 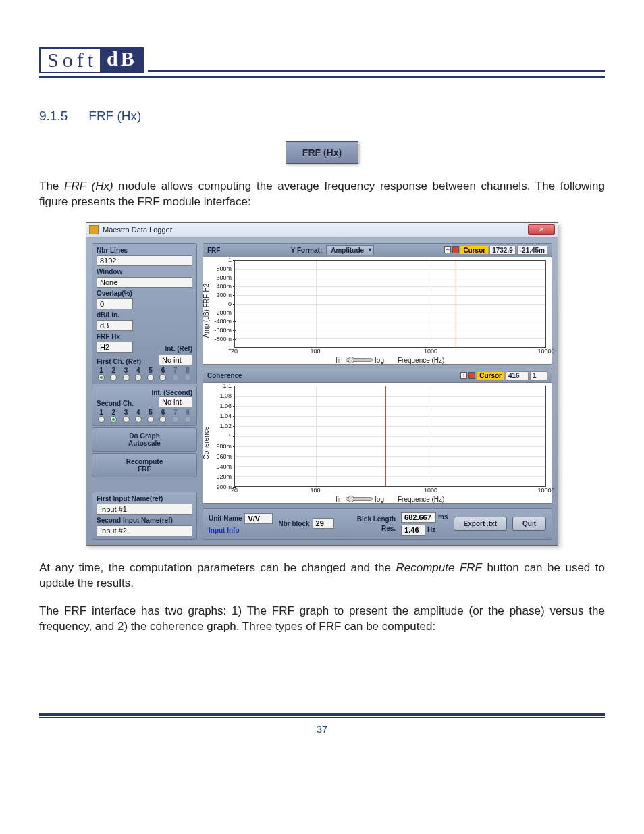 I want to click on frf-hx-module-button: FRF (Hx), so click(x=322, y=153).